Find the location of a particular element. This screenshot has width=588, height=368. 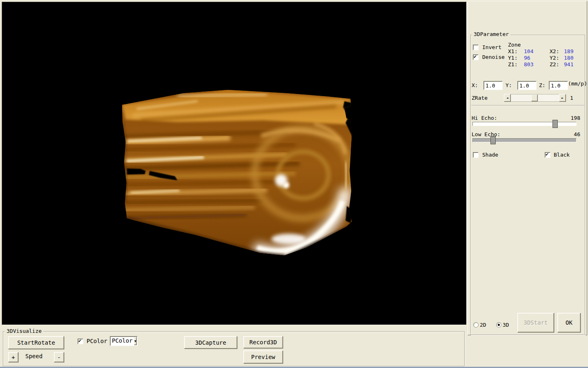

mode-3d-label: 3D is located at coordinates (506, 325).